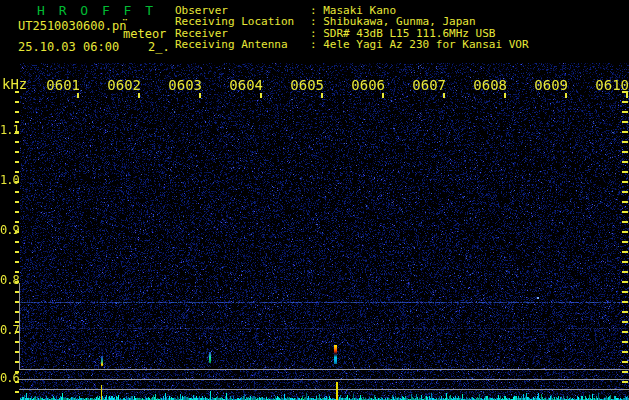 Image resolution: width=629 pixels, height=400 pixels. Describe the element at coordinates (395, 44) in the screenshot. I see `info-row: Receiving Antenna: 4ele Yagi Az 230 for …` at that location.